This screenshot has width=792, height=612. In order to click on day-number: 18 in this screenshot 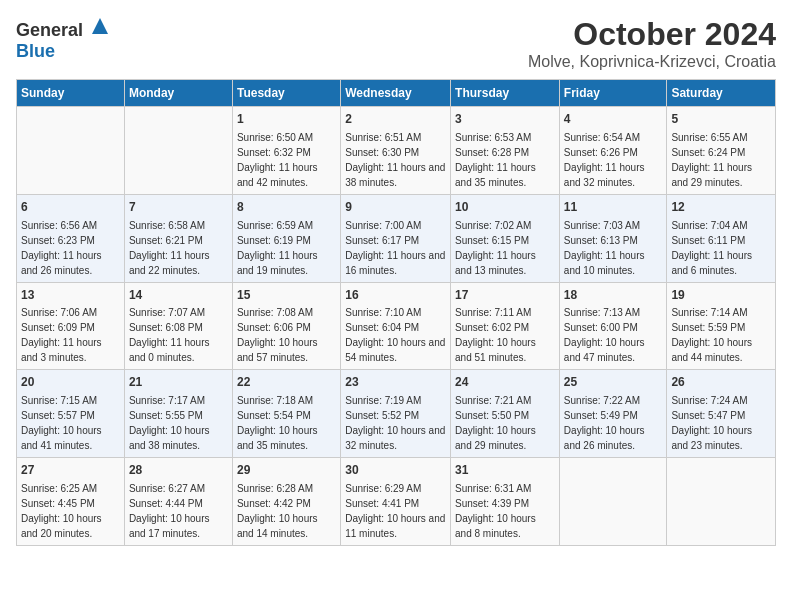, I will do `click(614, 296)`.